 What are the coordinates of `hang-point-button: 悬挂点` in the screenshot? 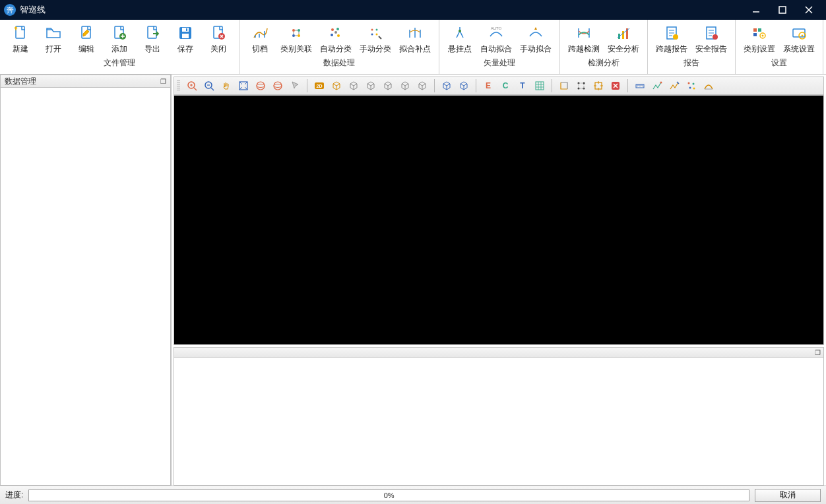 It's located at (460, 40).